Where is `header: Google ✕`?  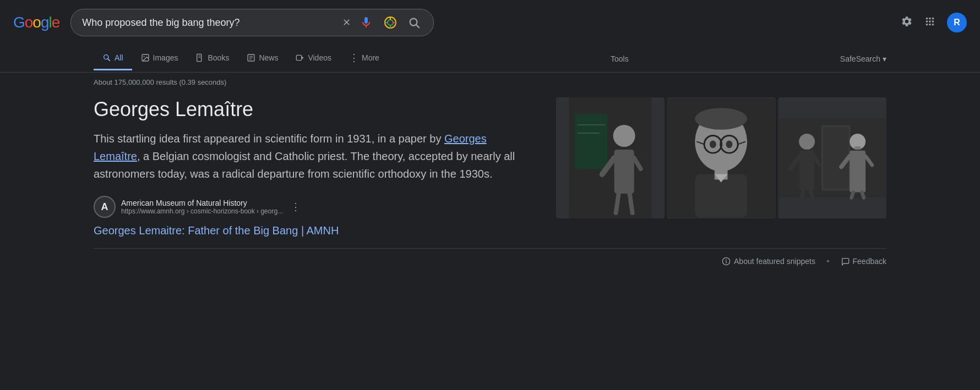 header: Google ✕ is located at coordinates (490, 23).